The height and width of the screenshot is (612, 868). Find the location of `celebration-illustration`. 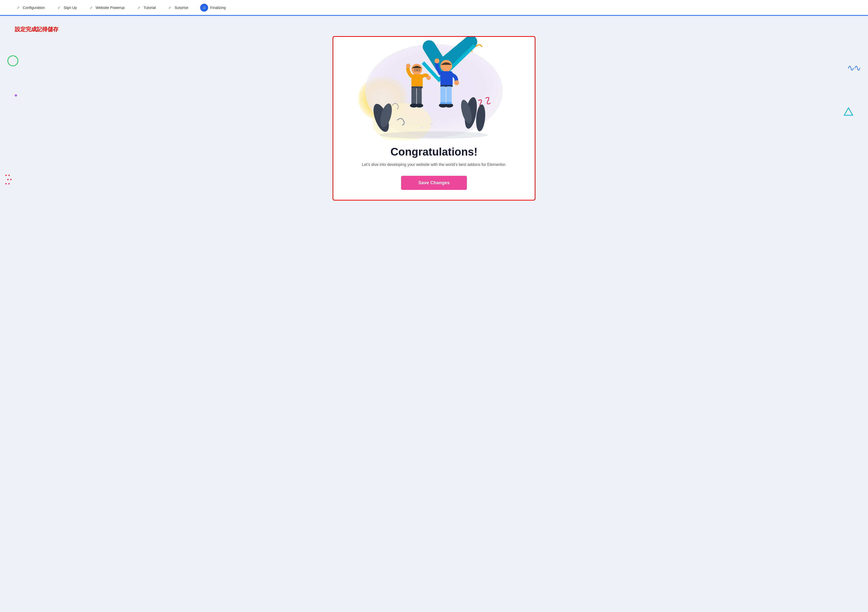

celebration-illustration is located at coordinates (434, 88).